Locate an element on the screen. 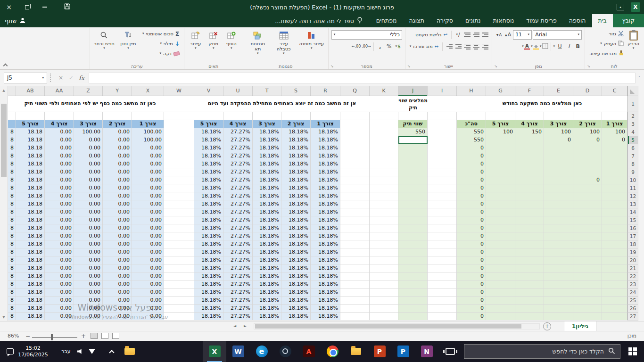 The height and width of the screenshot is (362, 644). cell-AA24: 0.00 is located at coordinates (59, 292).